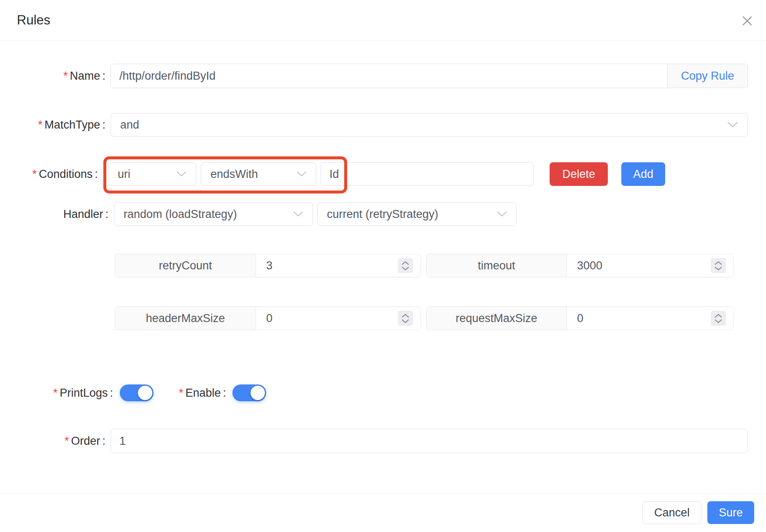  Describe the element at coordinates (49, 174) in the screenshot. I see `conditions-label: *Conditions:` at that location.